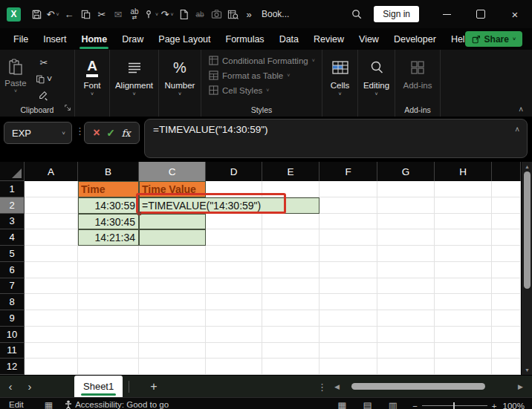 Image resolution: width=532 pixels, height=409 pixels. What do you see at coordinates (126, 134) in the screenshot?
I see `insert-function-icon: fx` at bounding box center [126, 134].